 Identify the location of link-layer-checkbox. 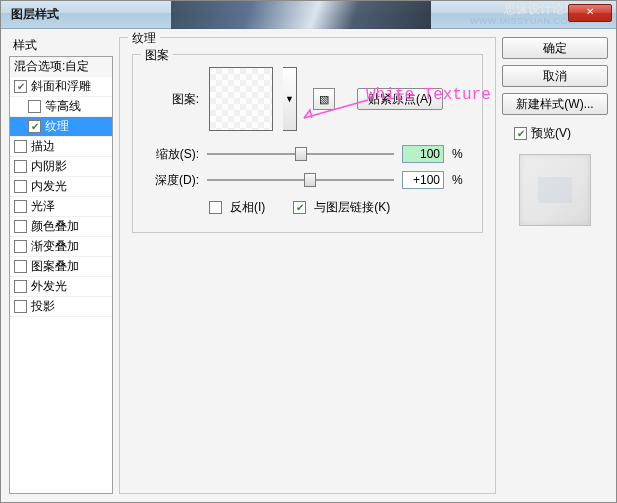
(300, 208).